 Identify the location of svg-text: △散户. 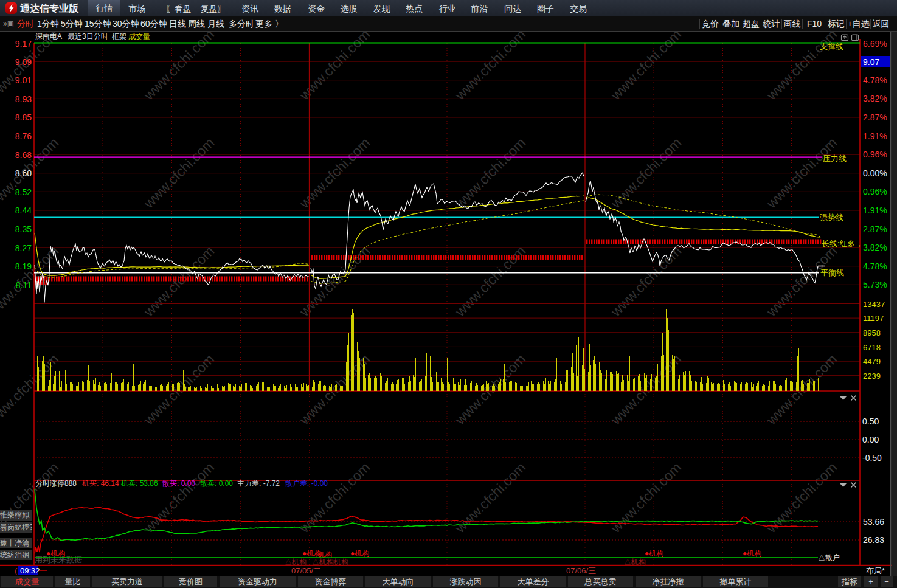
(829, 558).